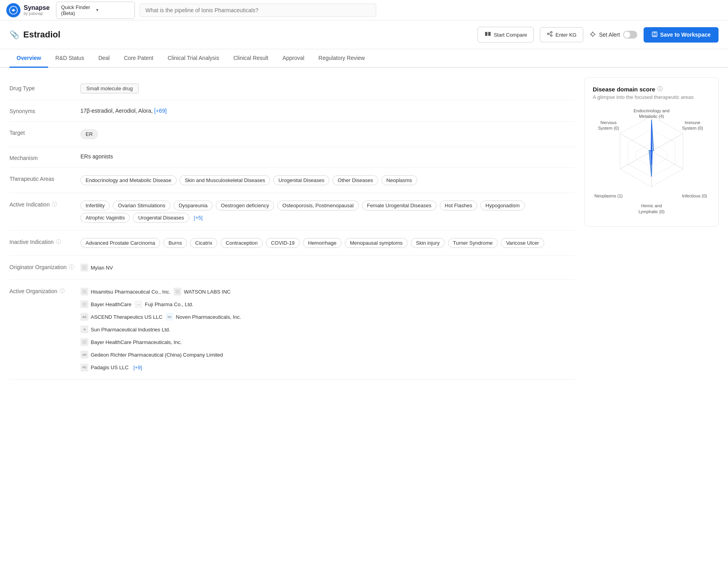  I want to click on indication-tag: Hypogonadism, so click(502, 206).